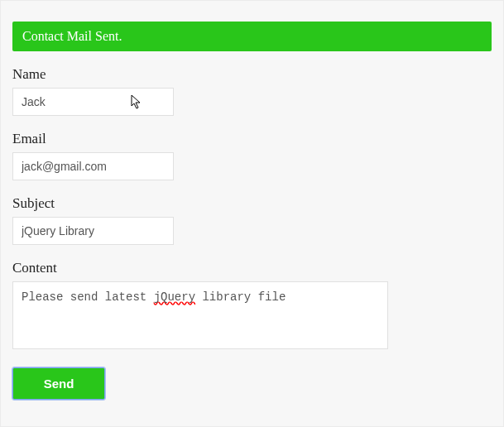  I want to click on email-label: Email, so click(252, 139).